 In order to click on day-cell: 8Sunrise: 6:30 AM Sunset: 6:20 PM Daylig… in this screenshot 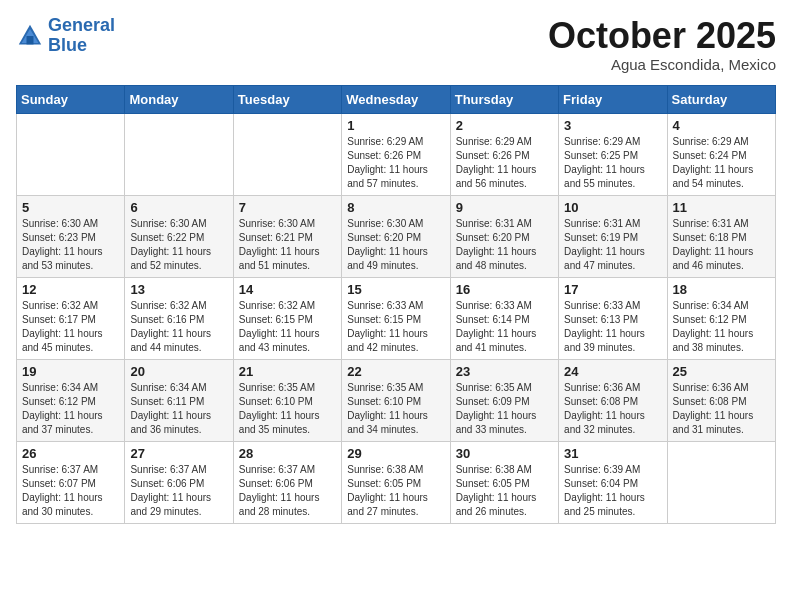, I will do `click(396, 236)`.